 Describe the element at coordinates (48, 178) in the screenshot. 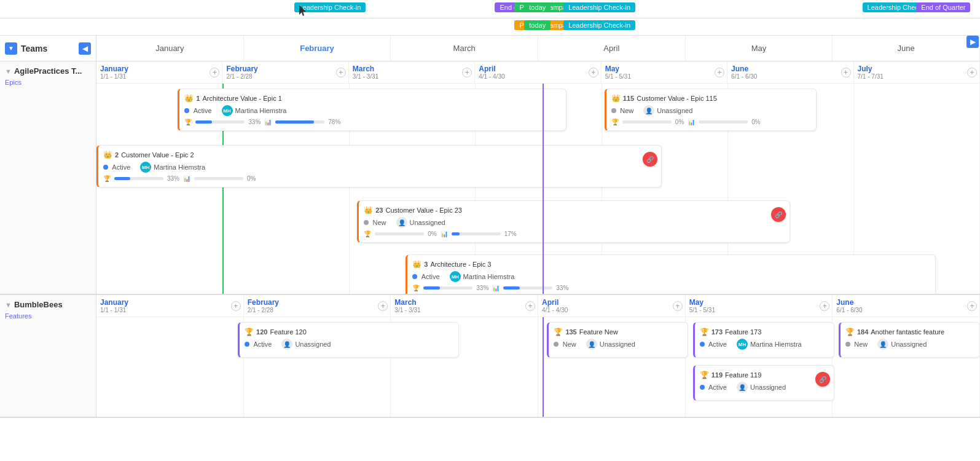

I see `team-sidebar: ▼ AgilePractices T... Epics` at that location.